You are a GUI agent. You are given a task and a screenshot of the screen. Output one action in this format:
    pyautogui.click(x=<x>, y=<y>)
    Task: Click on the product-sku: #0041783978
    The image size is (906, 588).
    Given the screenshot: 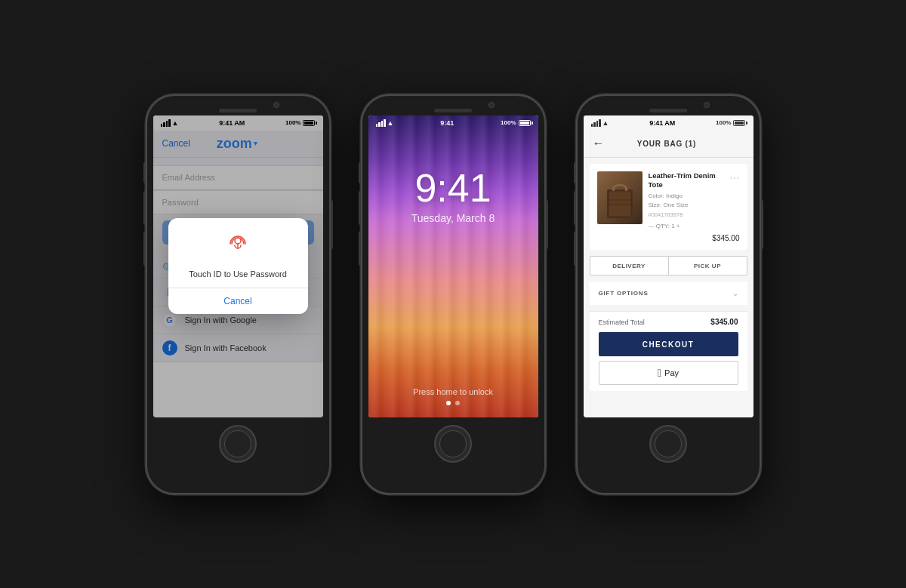 What is the action you would take?
    pyautogui.click(x=695, y=214)
    